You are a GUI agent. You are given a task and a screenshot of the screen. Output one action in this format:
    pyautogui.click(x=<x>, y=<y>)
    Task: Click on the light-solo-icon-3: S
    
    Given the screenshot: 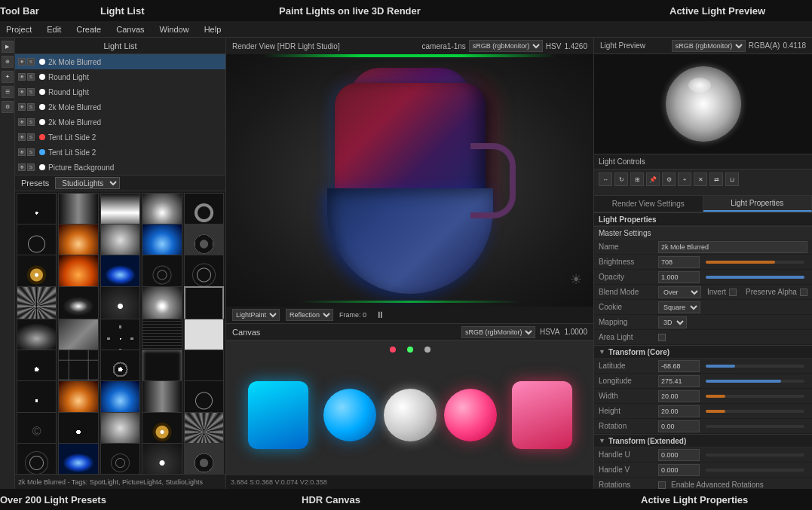 What is the action you would take?
    pyautogui.click(x=31, y=107)
    